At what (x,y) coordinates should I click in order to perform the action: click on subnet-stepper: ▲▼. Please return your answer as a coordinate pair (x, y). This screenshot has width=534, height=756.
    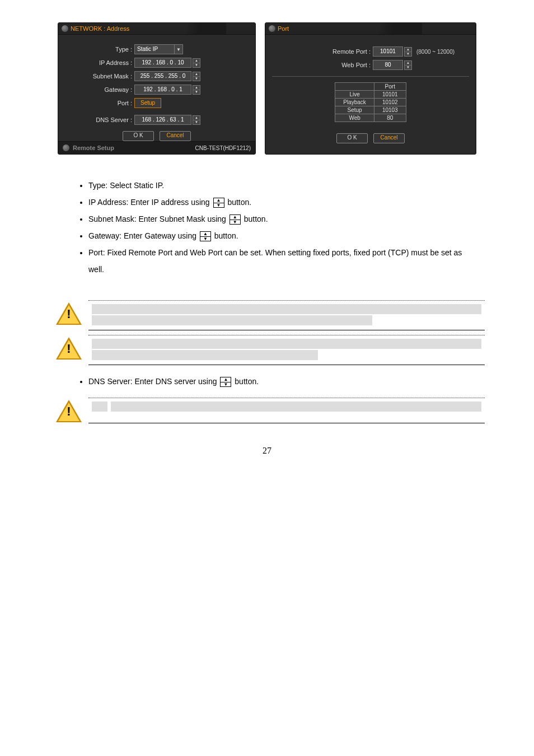
    Looking at the image, I should click on (196, 76).